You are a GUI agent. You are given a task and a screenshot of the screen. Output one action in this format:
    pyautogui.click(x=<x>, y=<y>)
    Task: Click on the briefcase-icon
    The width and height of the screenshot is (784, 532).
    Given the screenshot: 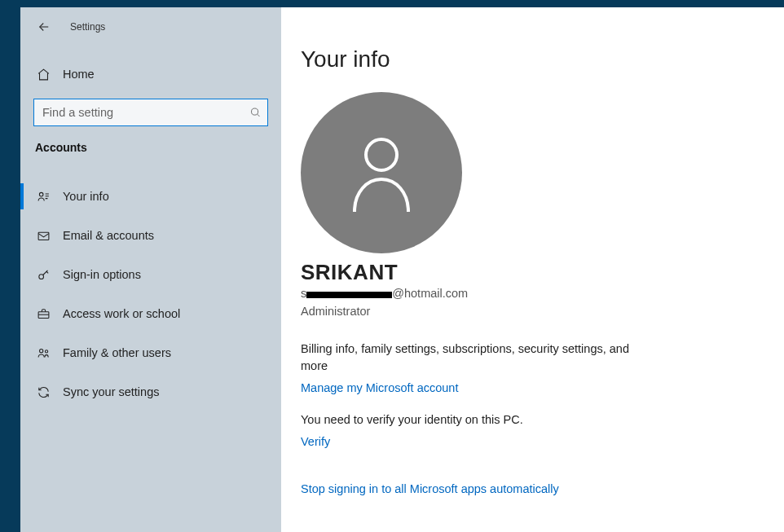 What is the action you would take?
    pyautogui.click(x=43, y=314)
    